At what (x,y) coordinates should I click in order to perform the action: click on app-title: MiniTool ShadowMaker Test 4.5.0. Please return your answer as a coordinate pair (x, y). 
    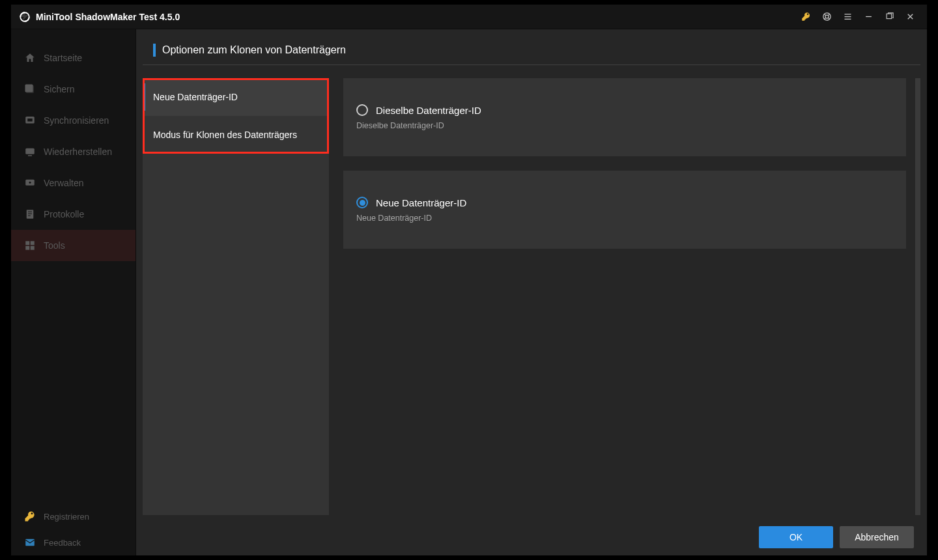
    Looking at the image, I should click on (108, 17).